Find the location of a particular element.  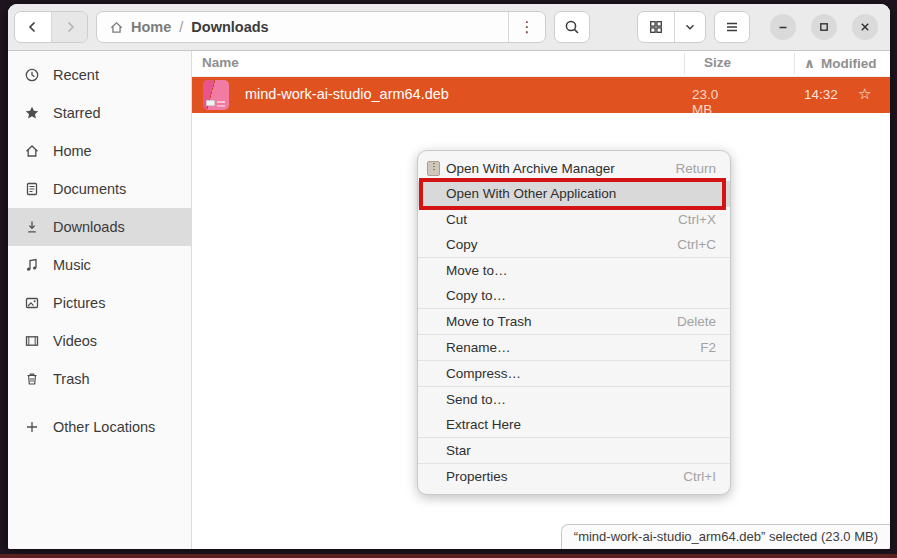

menu-item-move-to-trash: Move to Trash Delete is located at coordinates (574, 322).